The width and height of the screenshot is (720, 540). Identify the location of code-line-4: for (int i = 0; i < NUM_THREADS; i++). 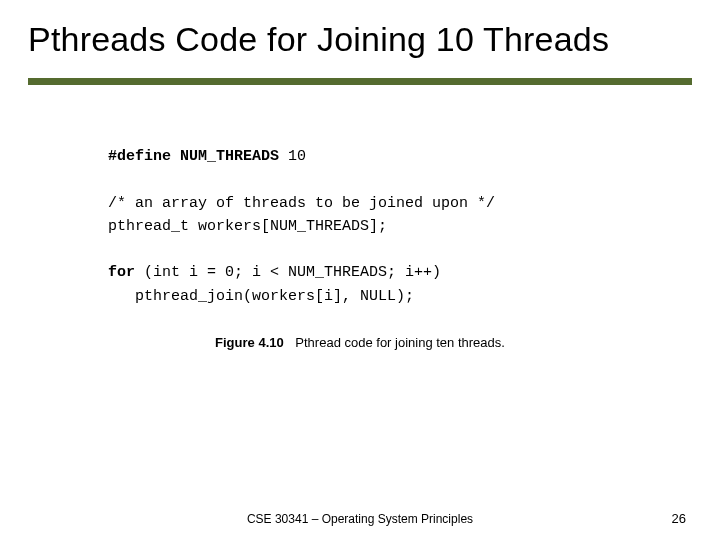
(302, 272).